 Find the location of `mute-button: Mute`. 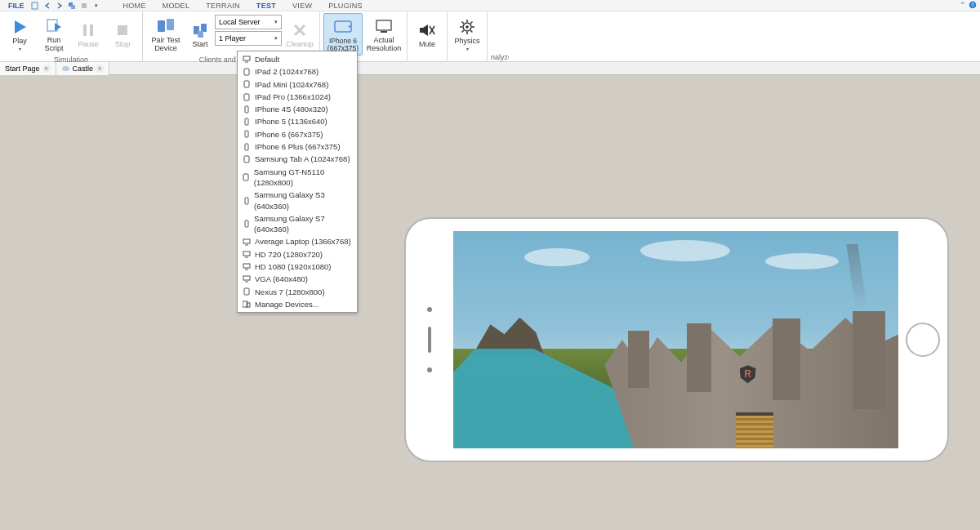

mute-button: Mute is located at coordinates (427, 34).